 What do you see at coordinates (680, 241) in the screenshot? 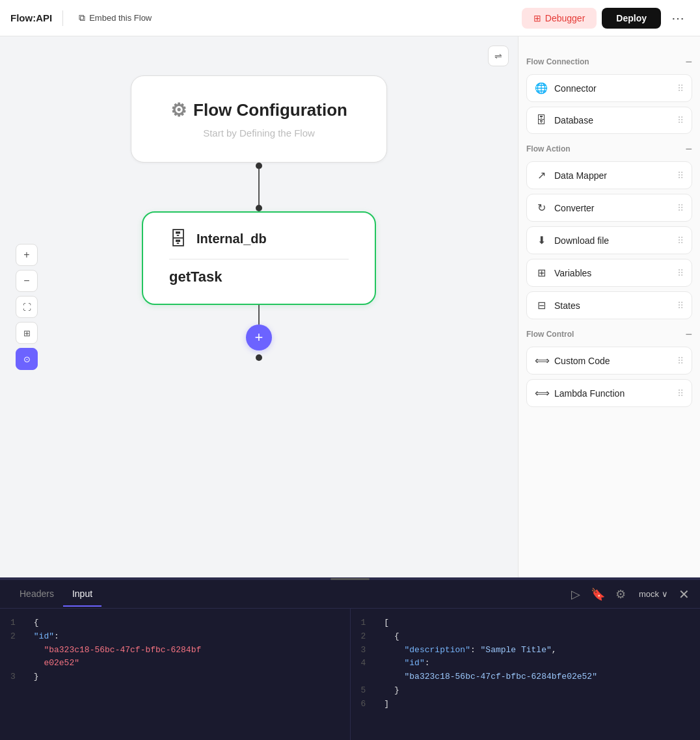
I see `download-file-drag-handle: ⠿` at bounding box center [680, 241].